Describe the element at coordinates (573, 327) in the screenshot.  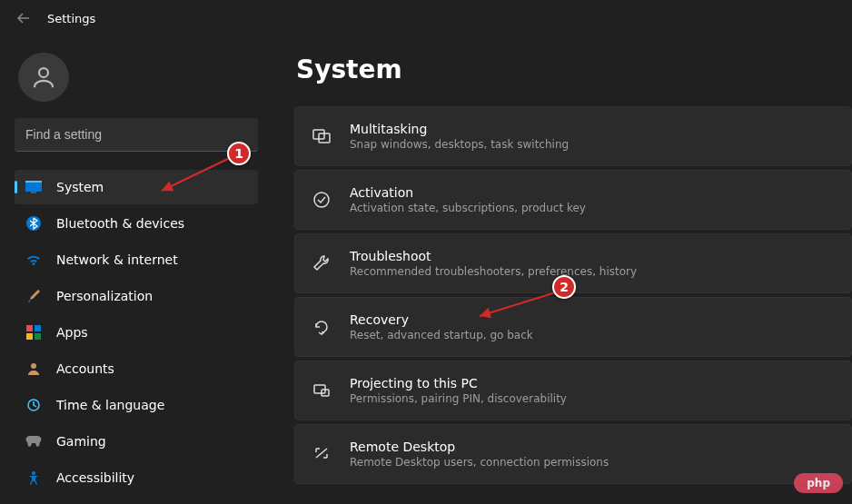
I see `card-recovery: Recovery Reset, advanced startup, go bac…` at that location.